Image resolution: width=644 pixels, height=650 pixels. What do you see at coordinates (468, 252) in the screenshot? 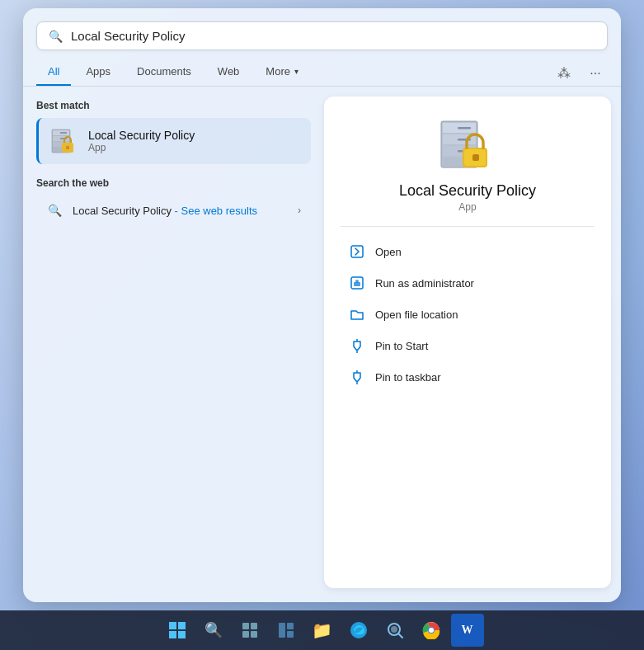
I see `action-open: Open` at bounding box center [468, 252].